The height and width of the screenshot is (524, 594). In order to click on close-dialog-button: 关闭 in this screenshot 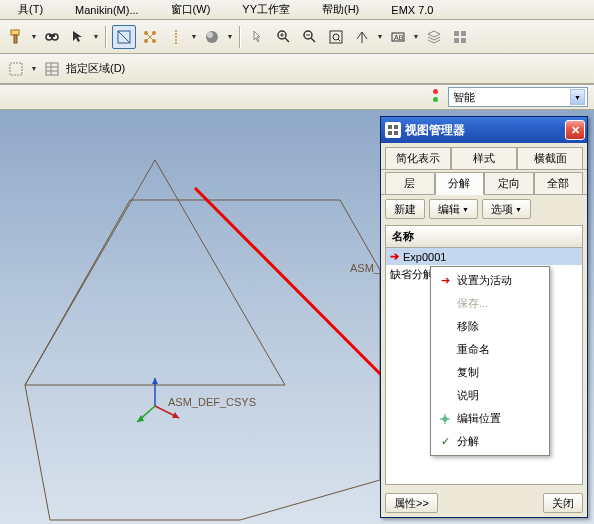, I will do `click(563, 503)`.